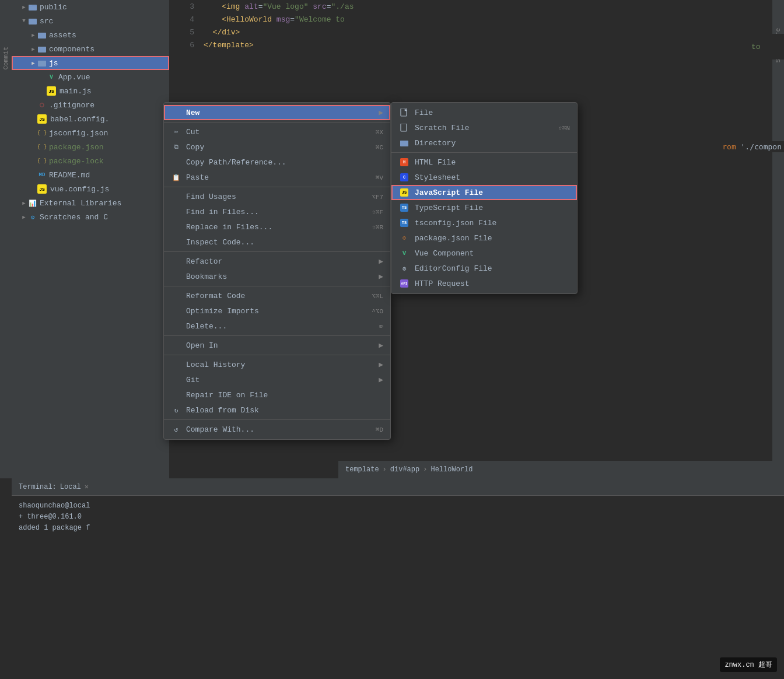  What do you see at coordinates (277, 276) in the screenshot?
I see `menu-item-bookmarks: Bookmarks ▶` at bounding box center [277, 276].